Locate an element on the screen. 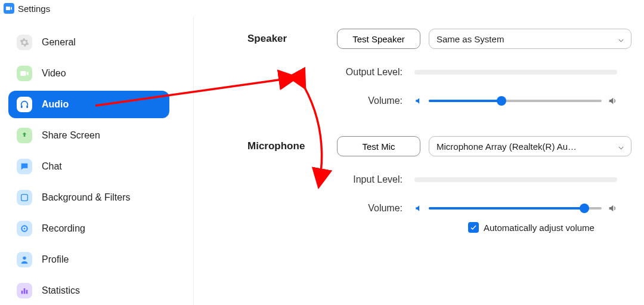  sidebar-item-recording: Recording is located at coordinates (89, 229).